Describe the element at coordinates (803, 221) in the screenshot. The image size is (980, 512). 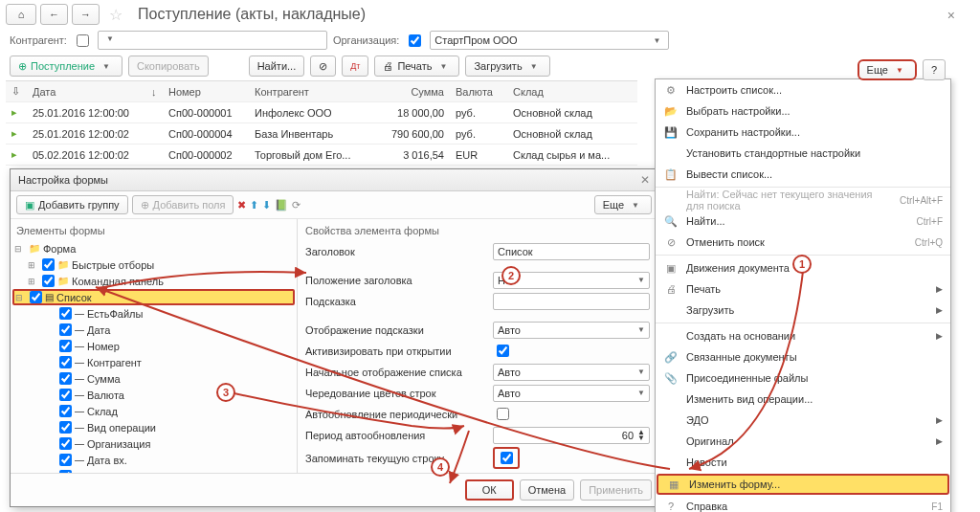
I see `menu-item: 🔍 Найти... Ctrl+F` at that location.